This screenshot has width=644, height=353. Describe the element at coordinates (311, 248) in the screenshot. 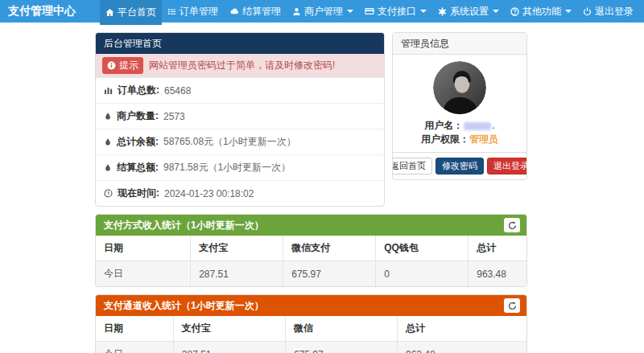

I see `table-header-row: 日期支付宝微信支付QQ钱包总计` at that location.